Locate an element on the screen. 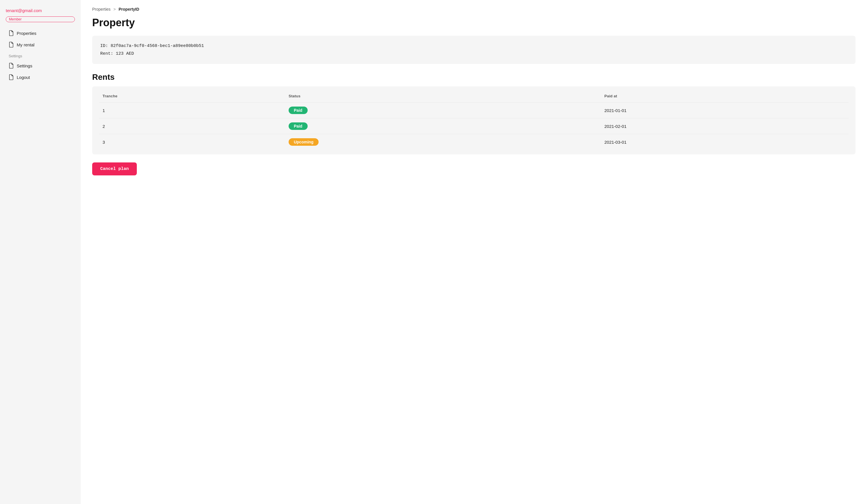 Image resolution: width=867 pixels, height=504 pixels. rent-value: 123 AED is located at coordinates (125, 54).